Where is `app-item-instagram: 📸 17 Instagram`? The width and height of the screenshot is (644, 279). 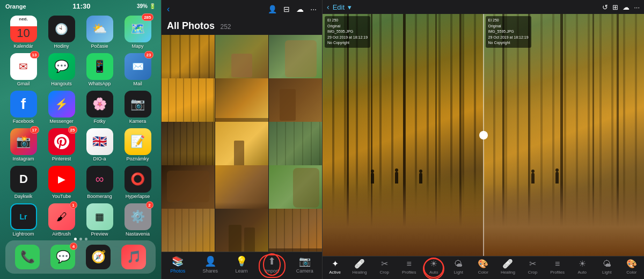
app-item-instagram: 📸 17 Instagram is located at coordinates (24, 145).